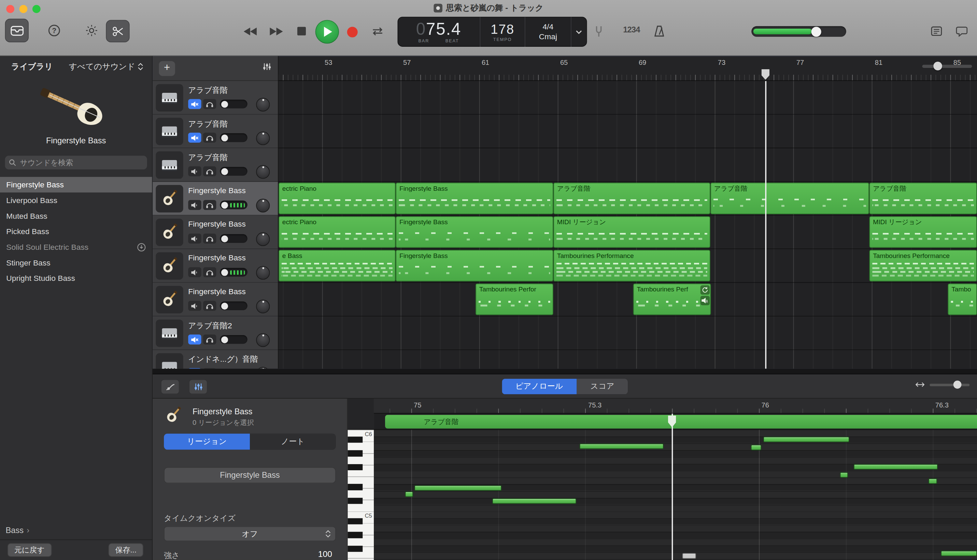  What do you see at coordinates (378, 31) in the screenshot?
I see `cycle-button` at bounding box center [378, 31].